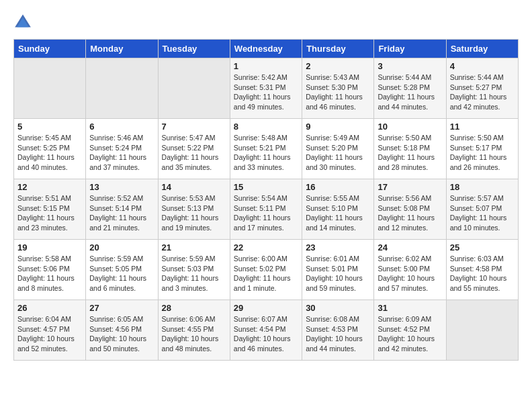  What do you see at coordinates (482, 214) in the screenshot?
I see `day-info: Sunrise: 5:57 AM Sunset: 5:07 PM Dayligh…` at bounding box center [482, 214].